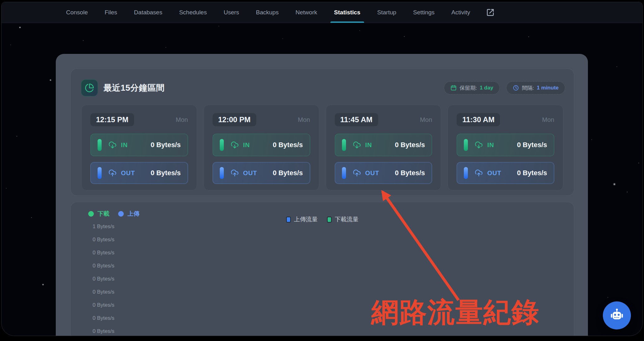 The width and height of the screenshot is (644, 341). Describe the element at coordinates (123, 88) in the screenshot. I see `card-header: 最近15分鐘區間` at that location.